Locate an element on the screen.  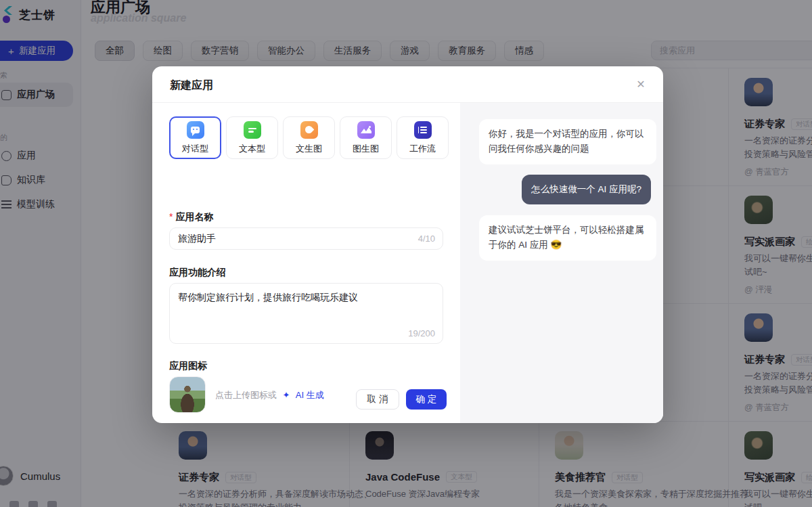
name-char-counter: 4/10 is located at coordinates (426, 238).